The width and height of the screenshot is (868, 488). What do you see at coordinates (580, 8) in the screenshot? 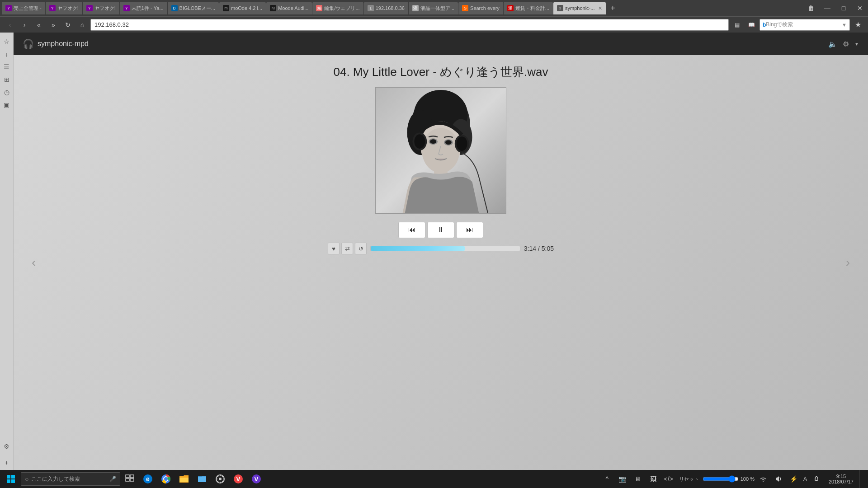
I see `tab-label: symphonic-...` at bounding box center [580, 8].